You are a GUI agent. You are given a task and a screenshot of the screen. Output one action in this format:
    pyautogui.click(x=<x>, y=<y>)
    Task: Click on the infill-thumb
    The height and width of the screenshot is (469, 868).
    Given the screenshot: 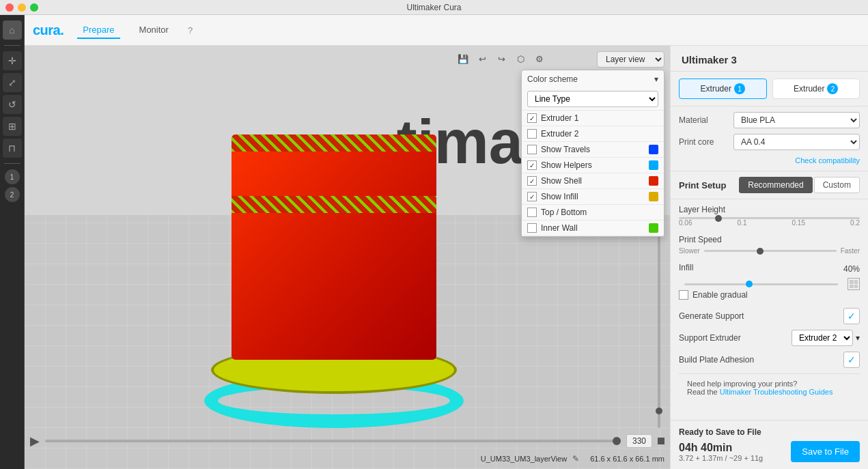 What is the action you would take?
    pyautogui.click(x=749, y=284)
    